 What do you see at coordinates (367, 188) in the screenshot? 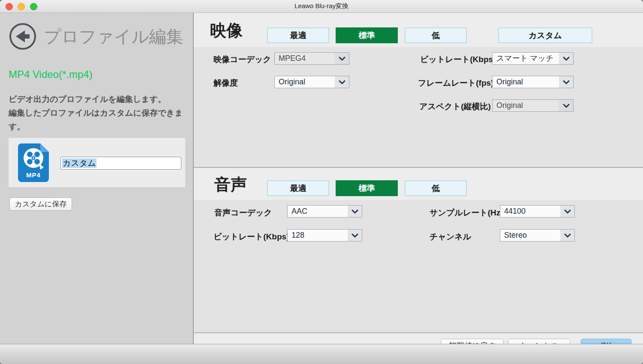
I see `audio-preset-standard: 標準` at bounding box center [367, 188].